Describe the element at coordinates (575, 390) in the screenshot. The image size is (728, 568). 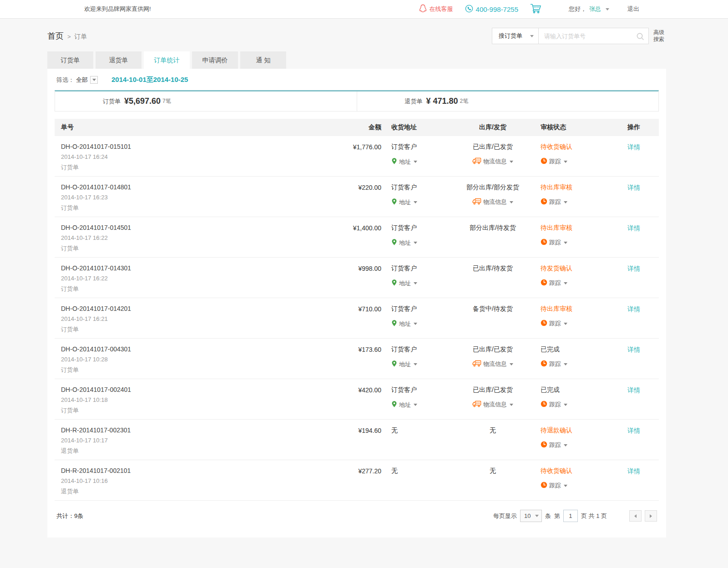
I see `audit-status: 已完成` at that location.